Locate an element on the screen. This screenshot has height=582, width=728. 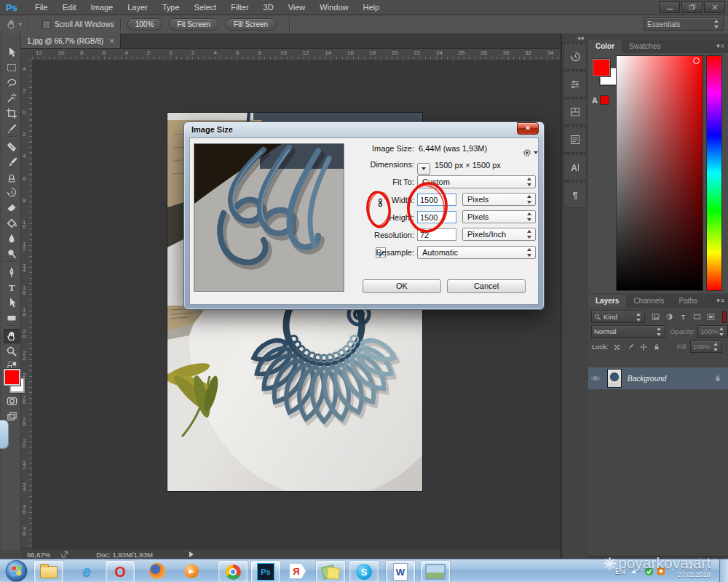
shape-layers-filter-icon is located at coordinates (697, 317).